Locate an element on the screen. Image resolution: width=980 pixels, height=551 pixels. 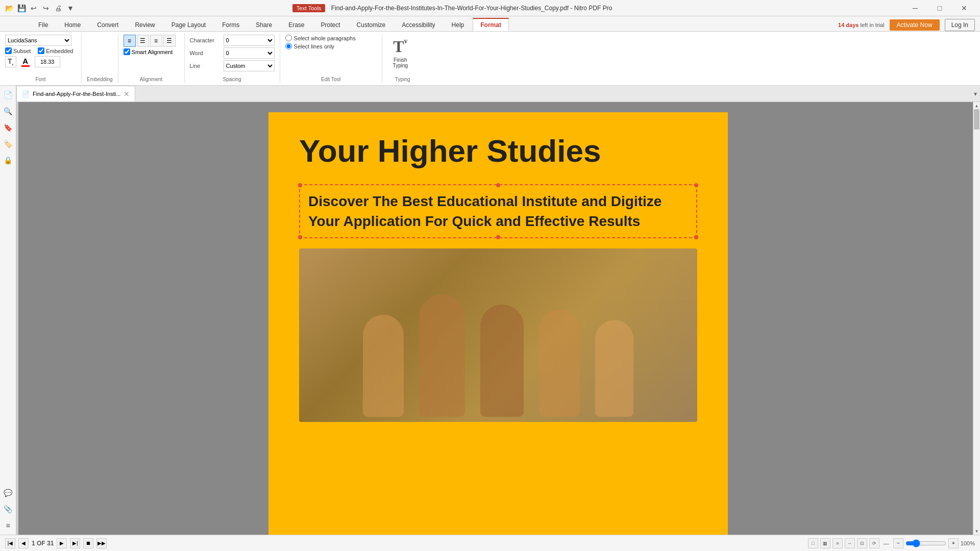
finish-typing-icon: Tv is located at coordinates (400, 47).